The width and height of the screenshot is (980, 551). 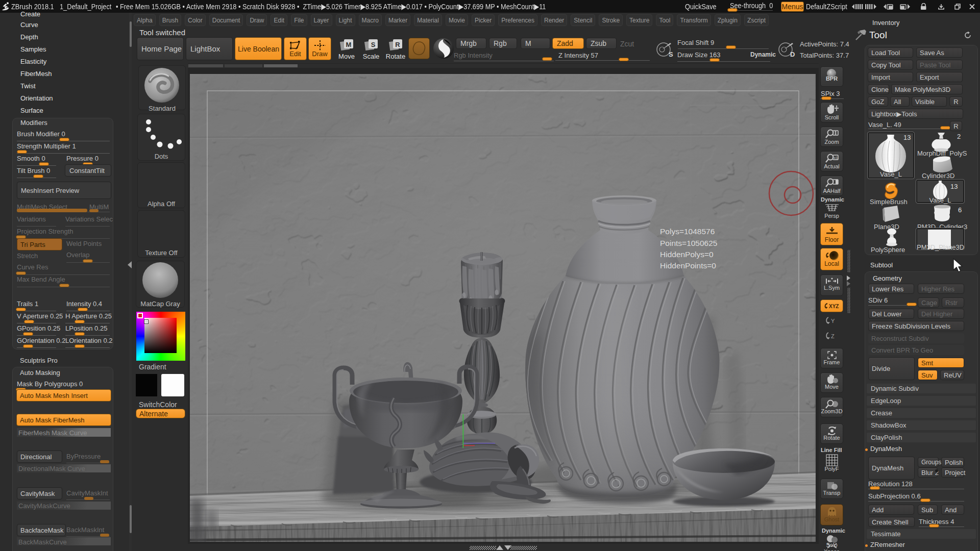 What do you see at coordinates (687, 254) in the screenshot?
I see `svg-text: HiddenPolys=0` at bounding box center [687, 254].